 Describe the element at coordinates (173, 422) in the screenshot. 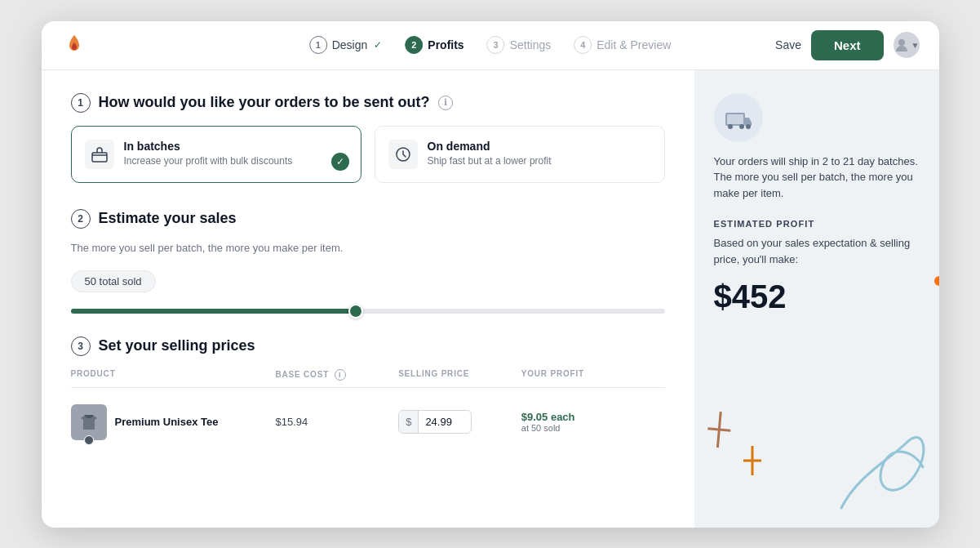

I see `product-info: Premium Unisex Tee` at that location.